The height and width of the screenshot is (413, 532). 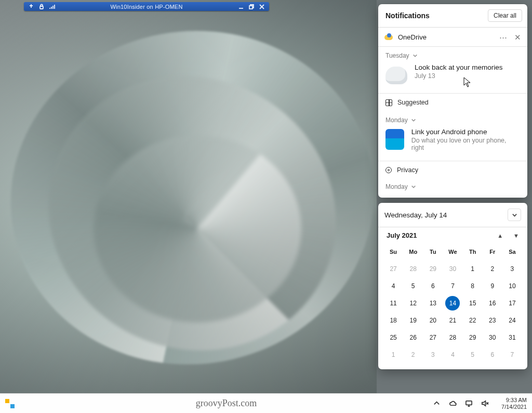 I want to click on next-month-button: ▼, so click(x=516, y=236).